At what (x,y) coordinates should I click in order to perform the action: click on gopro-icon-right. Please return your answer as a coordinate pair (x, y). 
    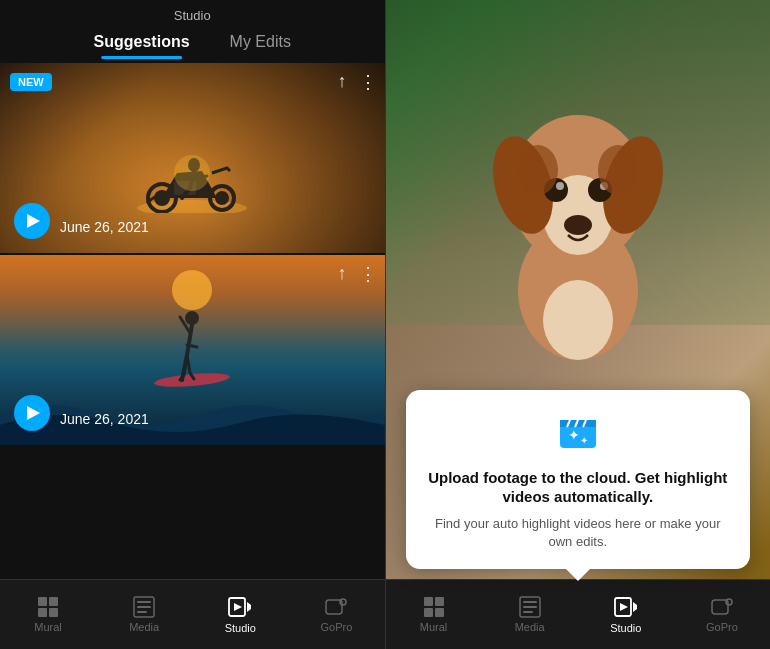
    Looking at the image, I should click on (722, 607).